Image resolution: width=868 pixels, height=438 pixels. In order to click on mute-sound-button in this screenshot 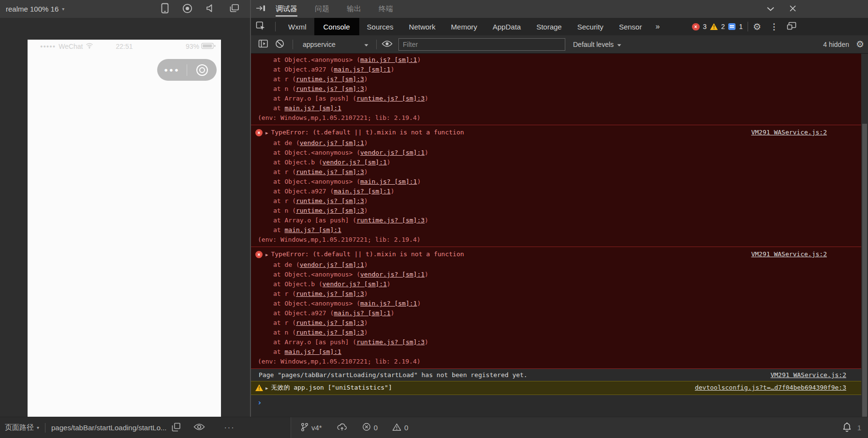, I will do `click(211, 9)`.